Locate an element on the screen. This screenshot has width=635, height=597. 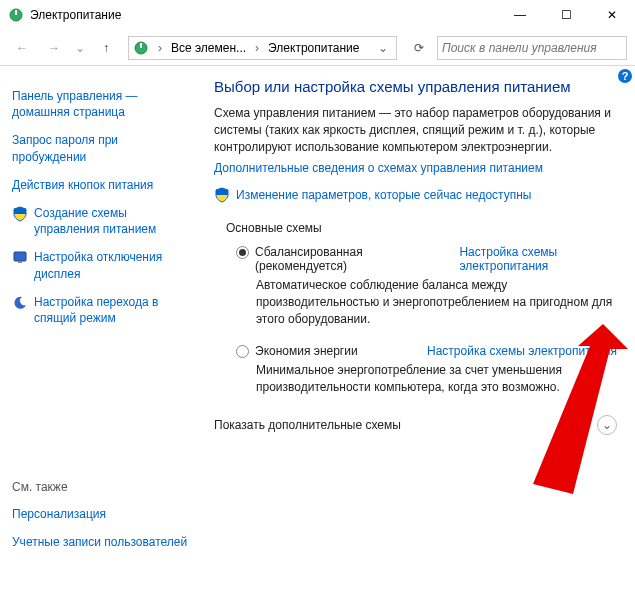
more-info-link: Дополнительные сведения о схемах управле… is located at coordinates (378, 168).